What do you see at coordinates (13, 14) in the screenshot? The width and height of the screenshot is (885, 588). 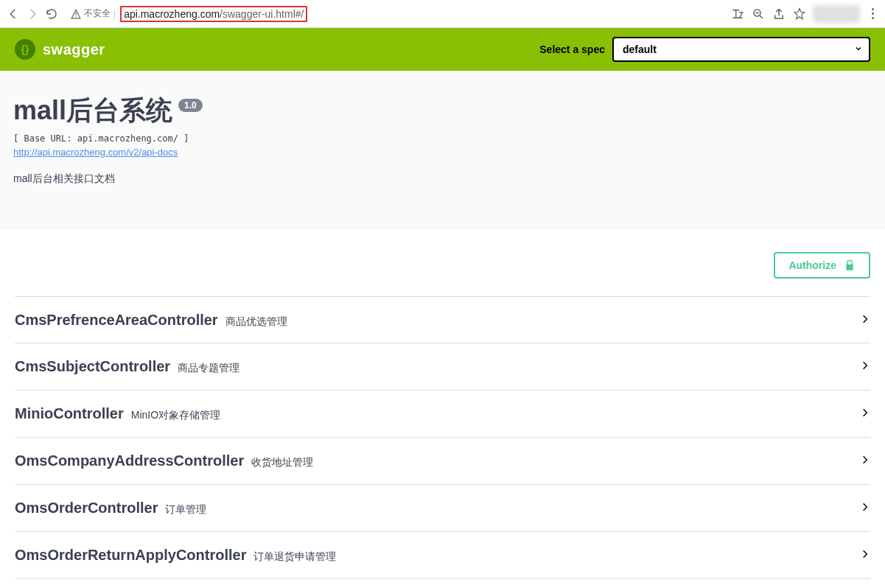 I see `back-button` at bounding box center [13, 14].